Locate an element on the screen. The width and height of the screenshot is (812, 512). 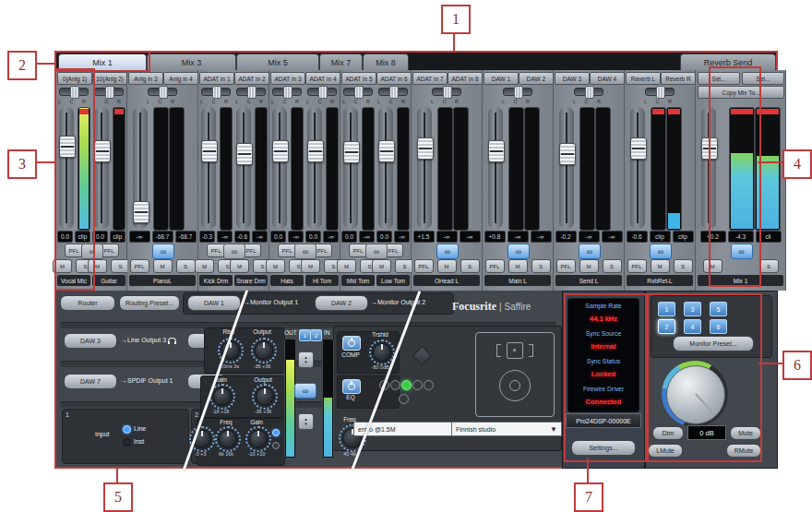
line-option-label: Line is located at coordinates (140, 428).